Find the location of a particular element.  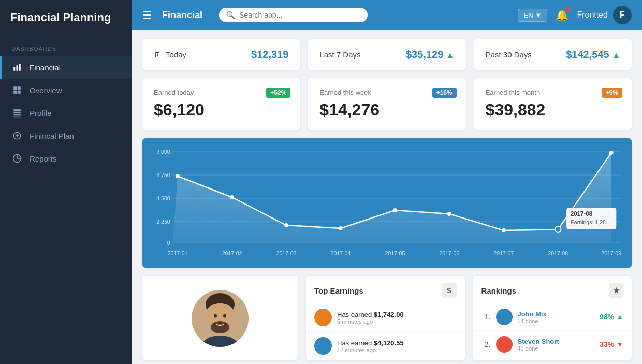

earned-month-card: Earned this month $39,882 +5% is located at coordinates (553, 104).